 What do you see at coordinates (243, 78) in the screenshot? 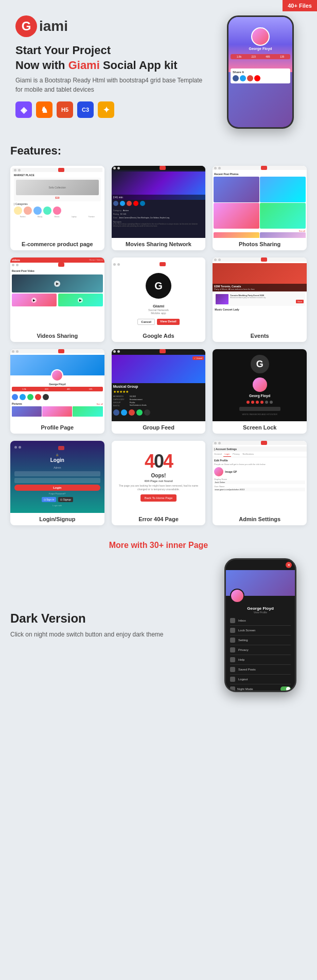
I see `twitter-icon` at bounding box center [243, 78].